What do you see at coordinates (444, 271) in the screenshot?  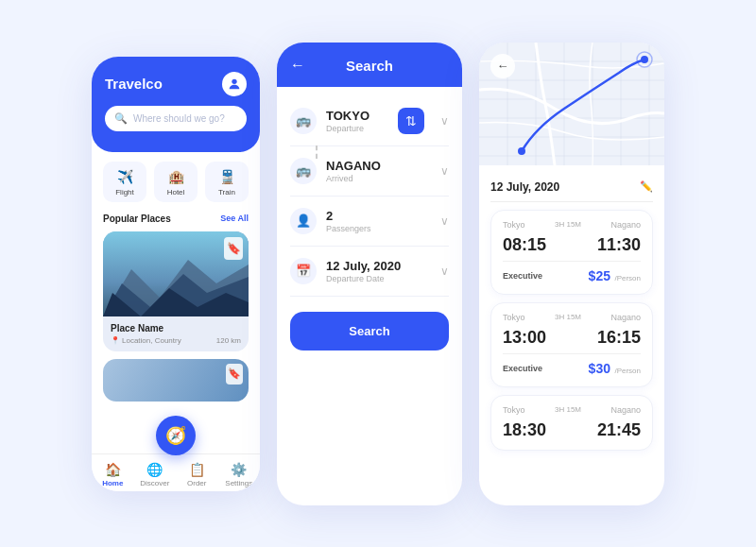 I see `chevron-down-icon-4: ∨` at bounding box center [444, 271].